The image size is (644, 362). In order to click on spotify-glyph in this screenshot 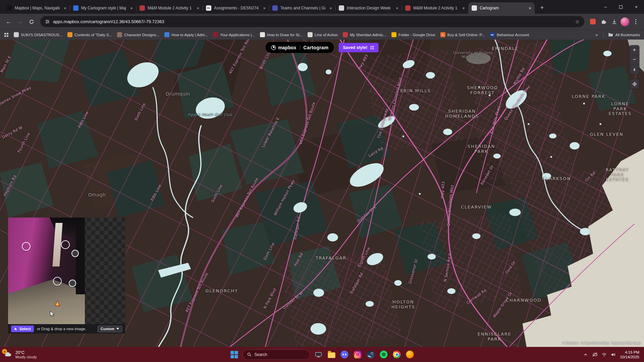, I will do `click(384, 355)`.